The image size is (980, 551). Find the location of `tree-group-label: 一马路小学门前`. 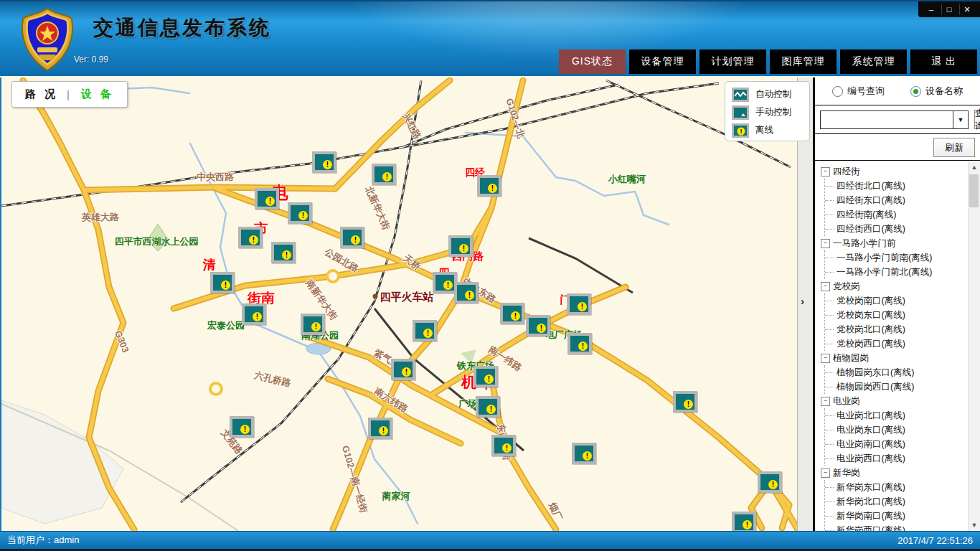

tree-group-label: 一马路小学门前 is located at coordinates (864, 244).